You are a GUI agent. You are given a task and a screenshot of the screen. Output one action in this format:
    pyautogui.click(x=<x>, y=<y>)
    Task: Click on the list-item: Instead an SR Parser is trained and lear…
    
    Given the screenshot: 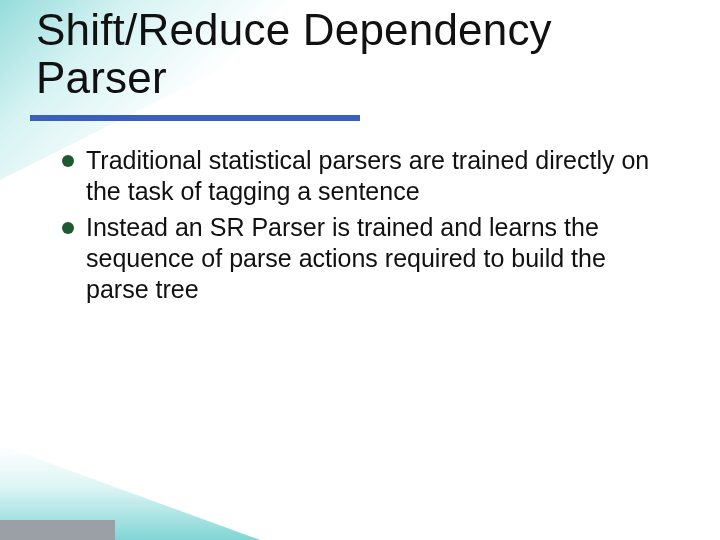 What is the action you would take?
    pyautogui.click(x=362, y=259)
    